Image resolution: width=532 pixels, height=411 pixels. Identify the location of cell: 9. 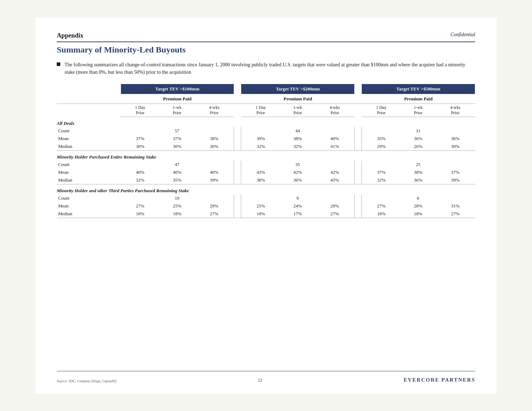
(298, 198).